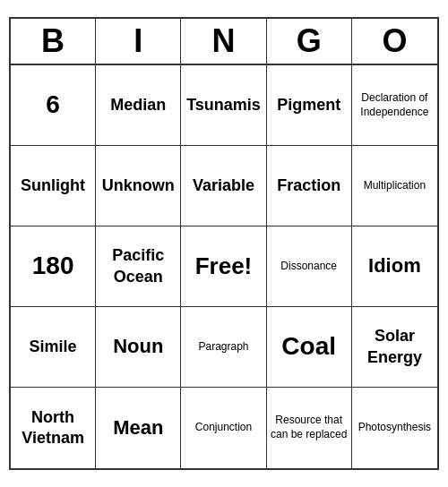 This screenshot has width=448, height=487. Describe the element at coordinates (138, 428) in the screenshot. I see `bingo-cell: Mean` at that location.